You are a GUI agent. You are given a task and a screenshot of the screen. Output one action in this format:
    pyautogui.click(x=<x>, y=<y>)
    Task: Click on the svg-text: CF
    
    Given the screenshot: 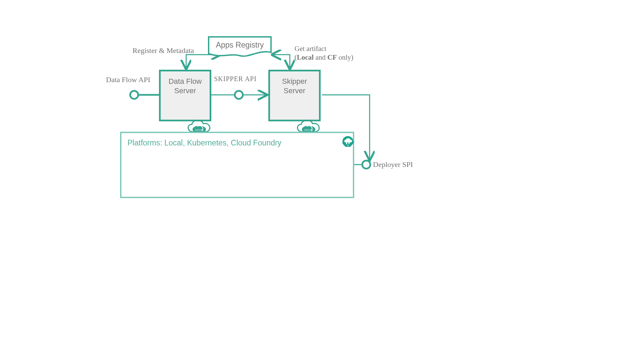 What is the action you would take?
    pyautogui.click(x=348, y=145)
    